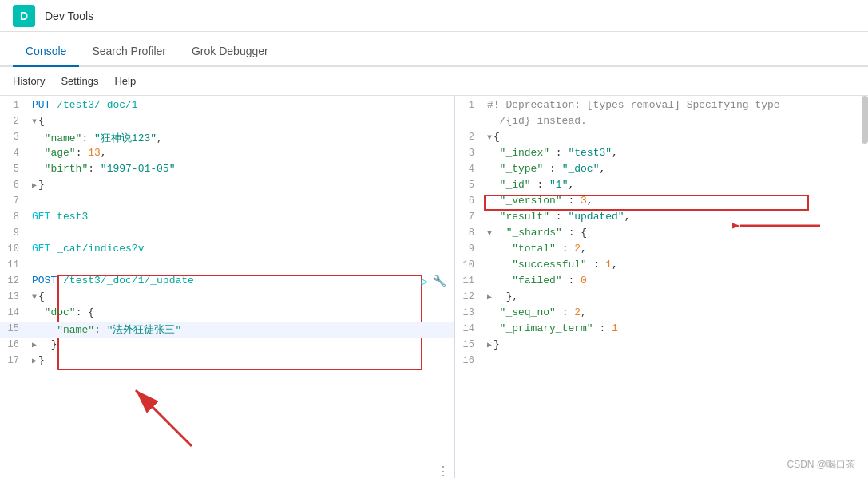  What do you see at coordinates (656, 235) in the screenshot?
I see `right-code-line-8: 8 ▼ "_shards" : {` at bounding box center [656, 235].